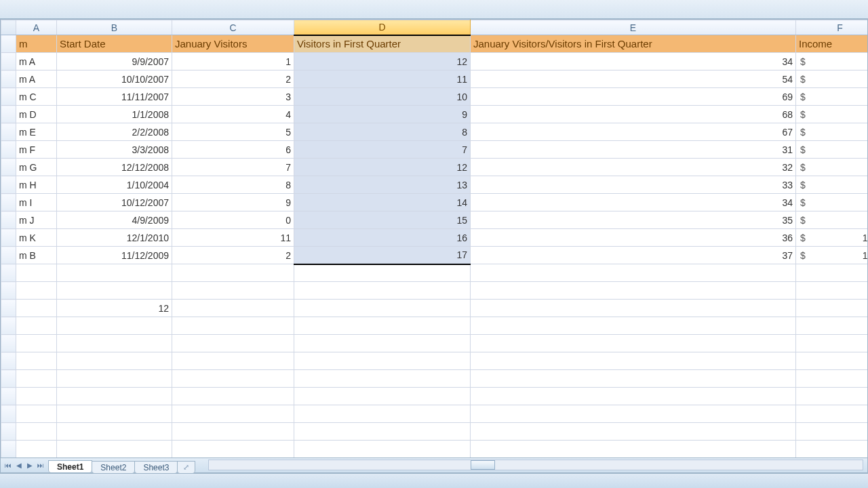 This screenshot has height=488, width=868. Describe the element at coordinates (382, 150) in the screenshot. I see `cell-selected-col: 7` at that location.